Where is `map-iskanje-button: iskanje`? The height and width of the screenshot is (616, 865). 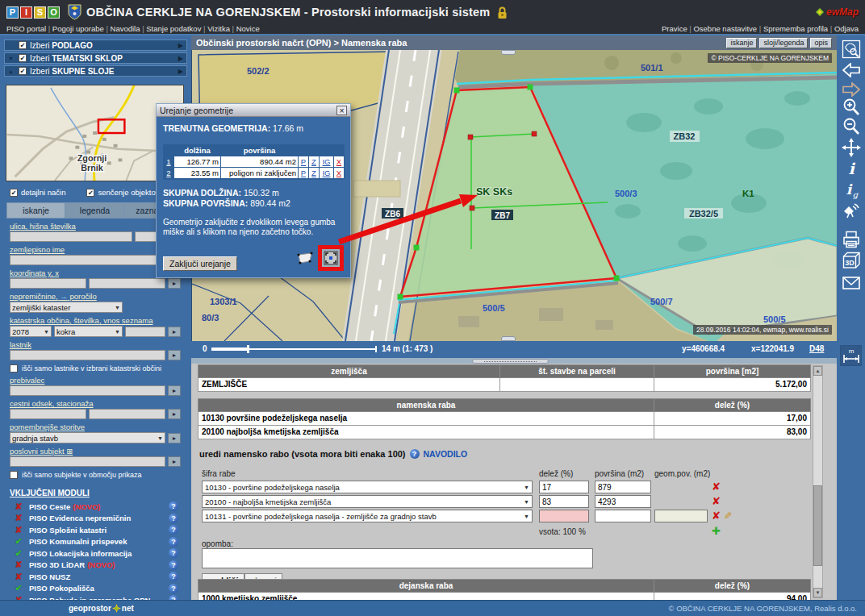 map-iskanje-button: iskanje is located at coordinates (742, 44).